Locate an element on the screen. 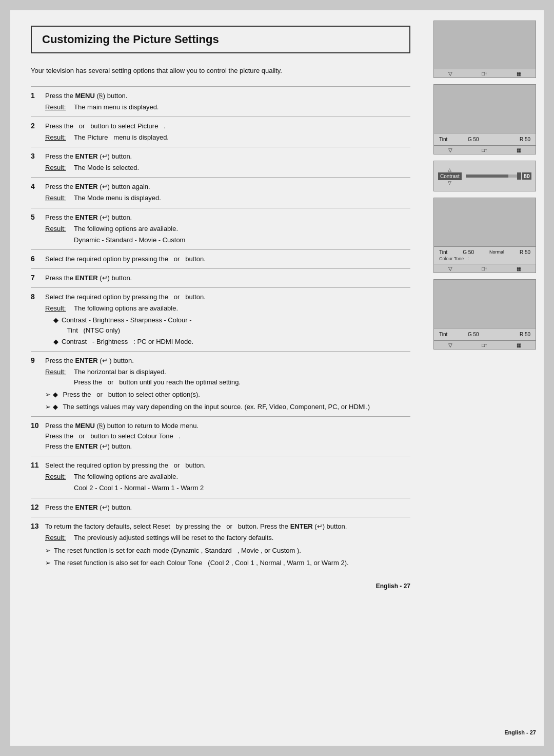  result-line-1: Result: The main menu is displayed. is located at coordinates (228, 107).